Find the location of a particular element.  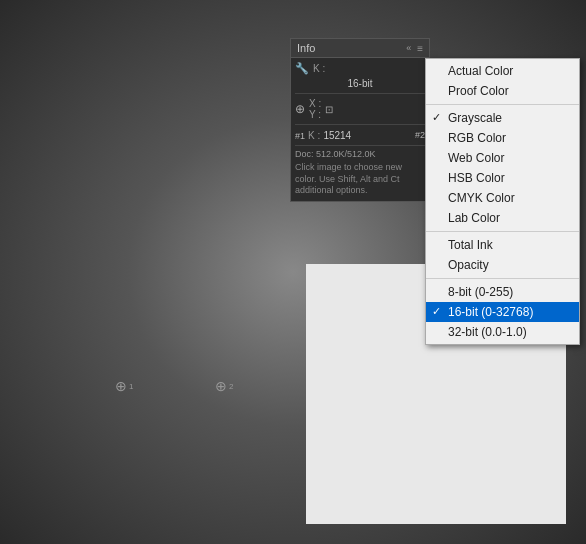

panel-collapse-btn: « is located at coordinates (408, 48).